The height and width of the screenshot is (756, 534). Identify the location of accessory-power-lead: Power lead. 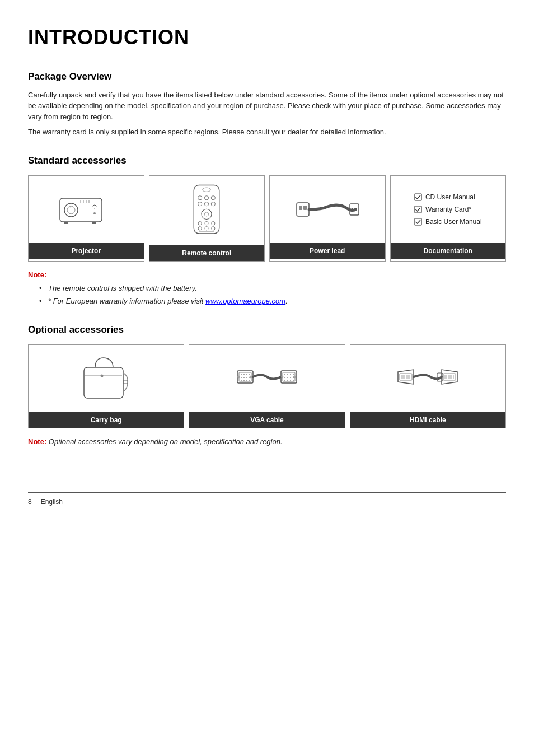
(327, 218).